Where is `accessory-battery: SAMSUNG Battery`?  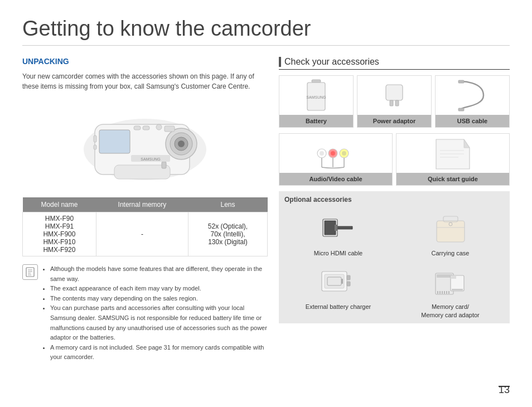
accessory-battery: SAMSUNG Battery is located at coordinates (316, 101).